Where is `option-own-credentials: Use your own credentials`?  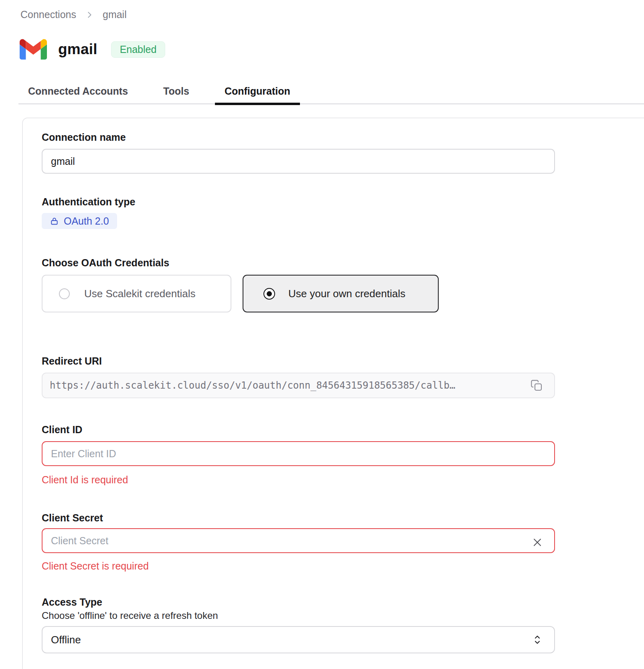 option-own-credentials: Use your own credentials is located at coordinates (341, 294).